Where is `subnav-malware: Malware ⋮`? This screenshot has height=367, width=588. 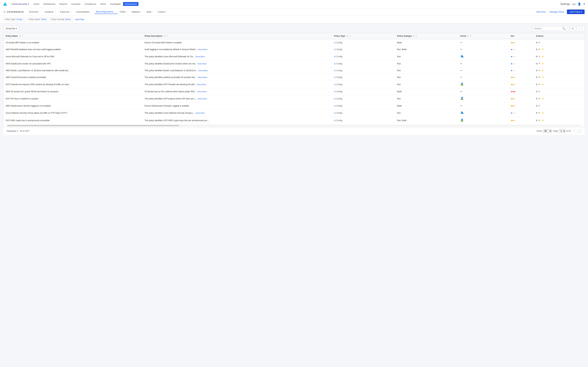
subnav-malware: Malware ⋮ is located at coordinates (137, 12).